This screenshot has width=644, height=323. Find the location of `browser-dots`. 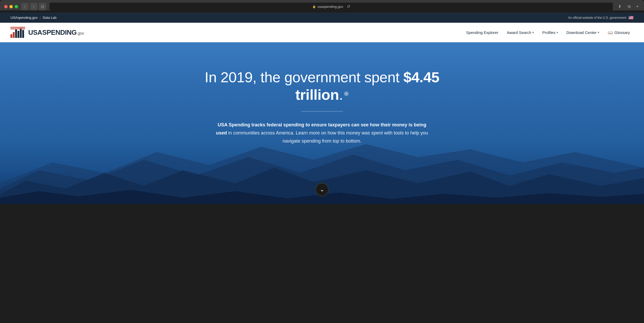

browser-dots is located at coordinates (11, 7).